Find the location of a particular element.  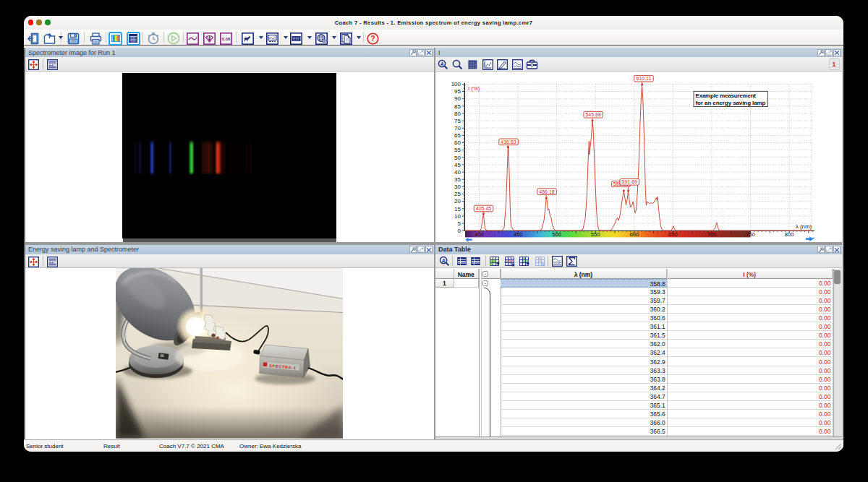

svg-text: 5 is located at coordinates (460, 223).